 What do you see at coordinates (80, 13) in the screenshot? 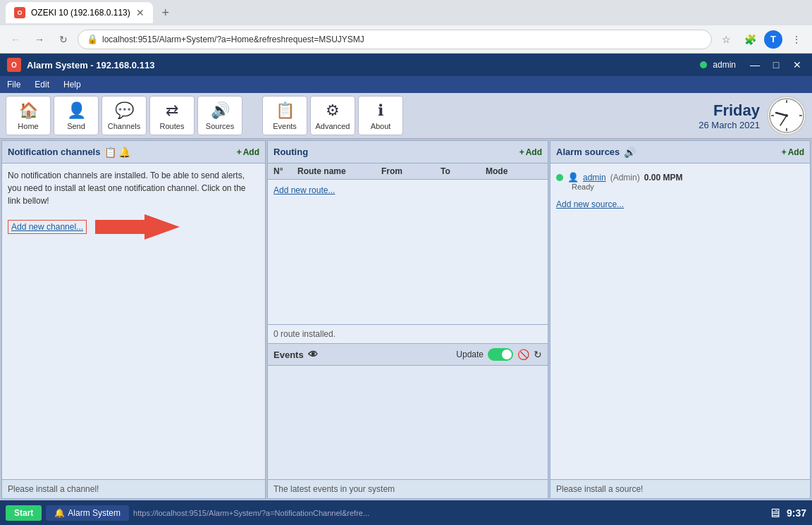
I see `tab-title: OZEKI 10 (192.168.0.113)` at bounding box center [80, 13].